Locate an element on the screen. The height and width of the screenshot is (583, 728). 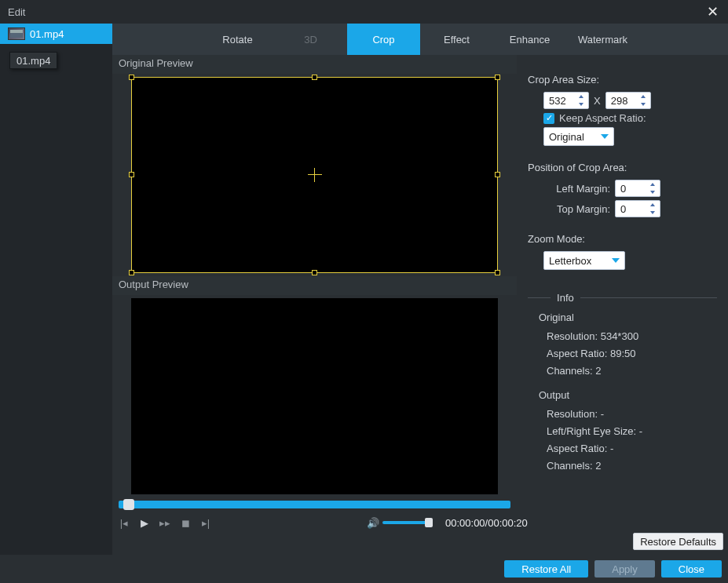
prev-frame-icon: |◂ is located at coordinates (124, 523).